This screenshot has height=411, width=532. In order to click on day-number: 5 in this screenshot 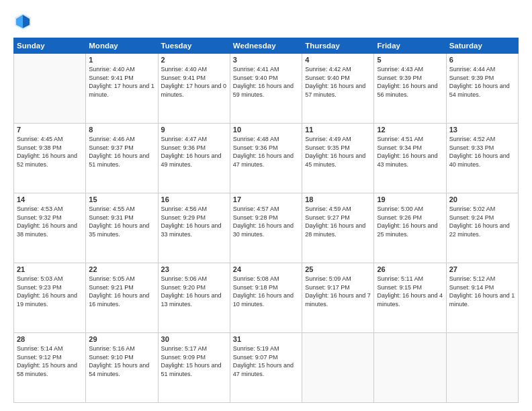, I will do `click(410, 60)`.